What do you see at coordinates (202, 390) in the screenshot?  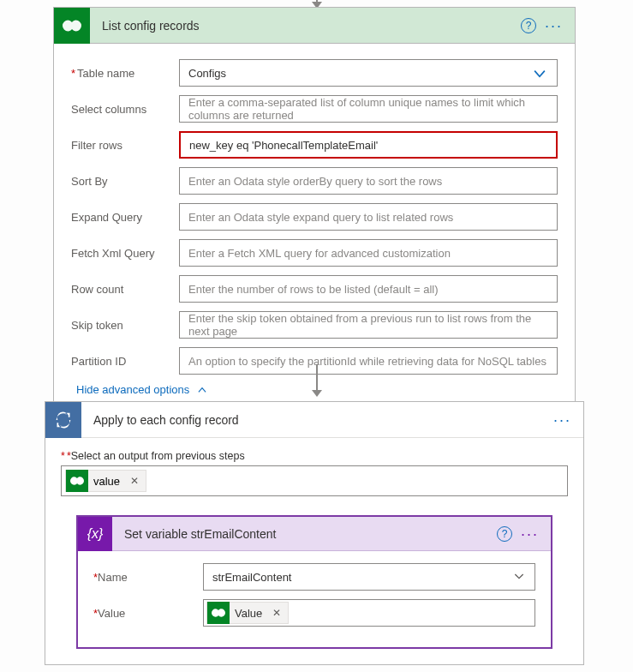 I see `chevron-up-icon` at bounding box center [202, 390].